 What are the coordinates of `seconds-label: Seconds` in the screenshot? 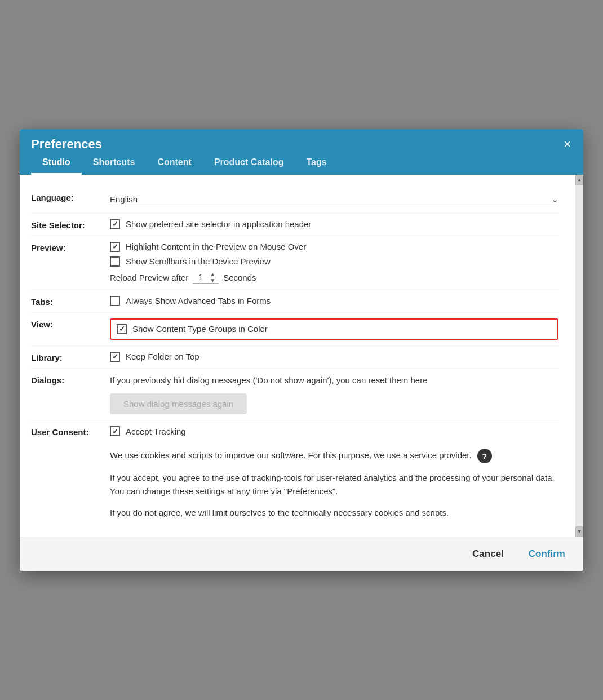 It's located at (240, 277).